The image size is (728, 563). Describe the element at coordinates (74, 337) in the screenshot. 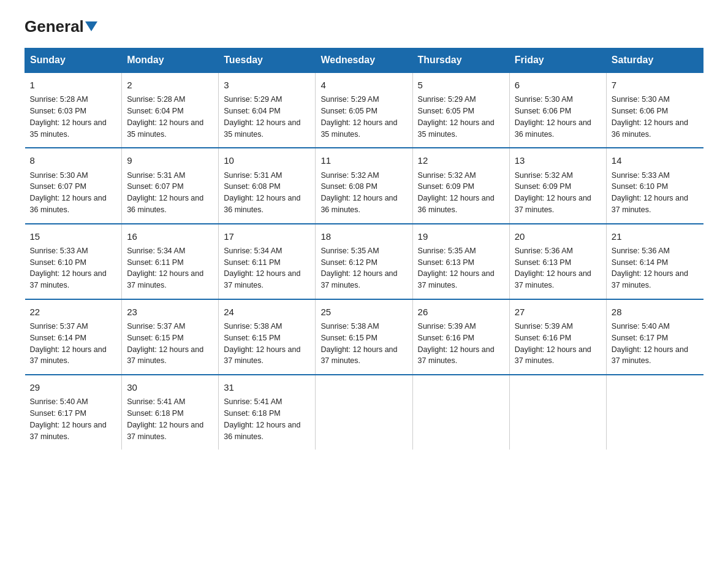

I see `calendar-cell: 22Sunrise: 5:37 AMSunset: 6:14 PMDayligh…` at that location.